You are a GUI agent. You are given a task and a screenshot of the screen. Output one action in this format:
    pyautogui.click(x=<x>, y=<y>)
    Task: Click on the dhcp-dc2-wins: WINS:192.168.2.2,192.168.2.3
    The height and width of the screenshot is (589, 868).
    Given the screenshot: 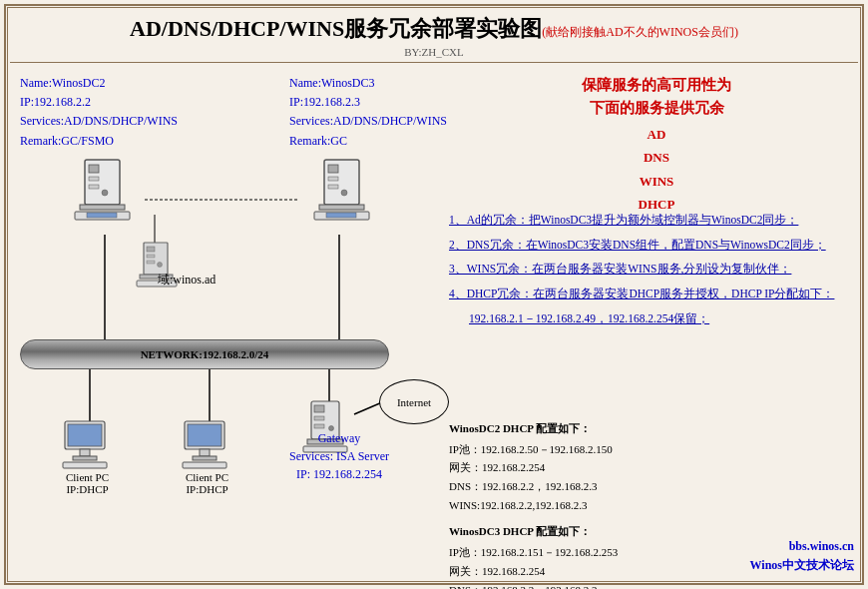 What is the action you would take?
    pyautogui.click(x=651, y=505)
    